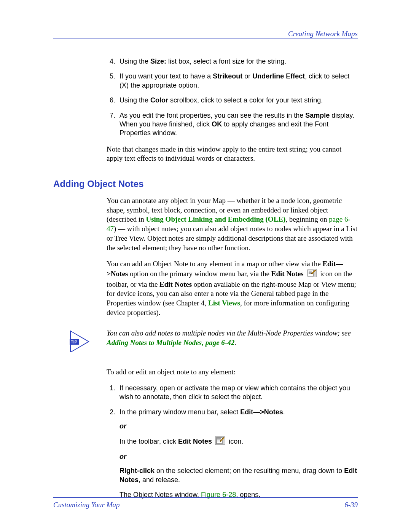  What do you see at coordinates (232, 442) in the screenshot?
I see `add-note-steps: If necessary, open or activate the map o…` at bounding box center [232, 442].